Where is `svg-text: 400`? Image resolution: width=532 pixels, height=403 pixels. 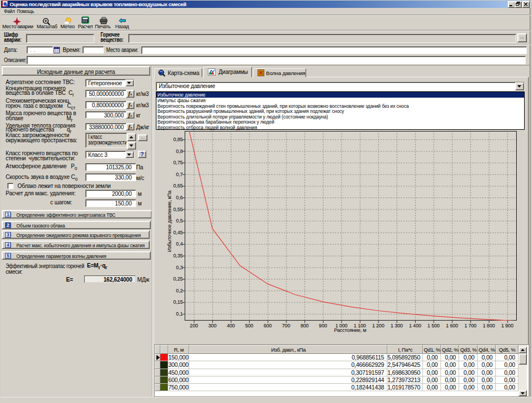 svg-text: 400 is located at coordinates (230, 326).